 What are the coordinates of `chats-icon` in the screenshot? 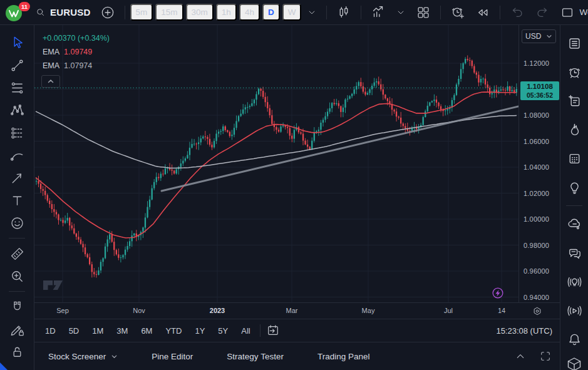 It's located at (575, 253).